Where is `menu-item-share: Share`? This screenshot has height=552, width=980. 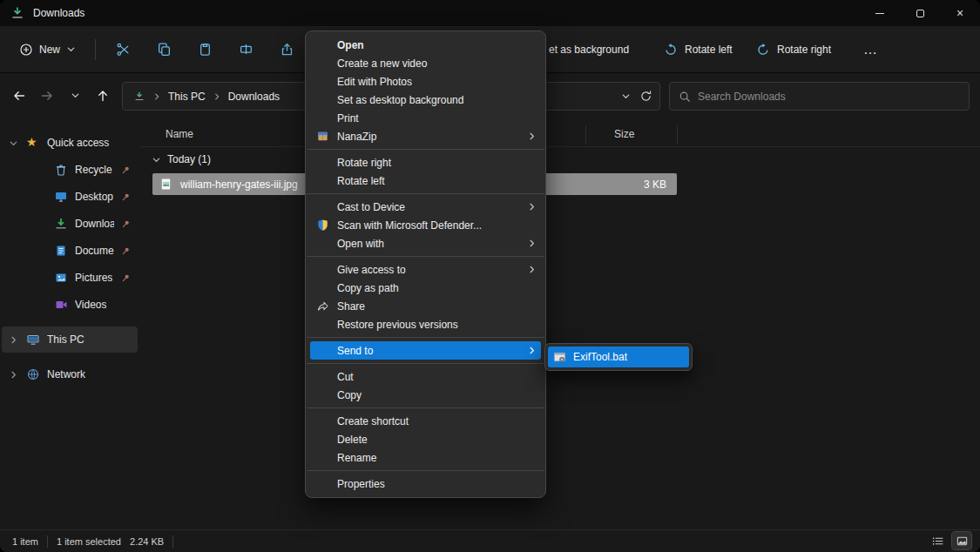
menu-item-share: Share is located at coordinates (425, 306).